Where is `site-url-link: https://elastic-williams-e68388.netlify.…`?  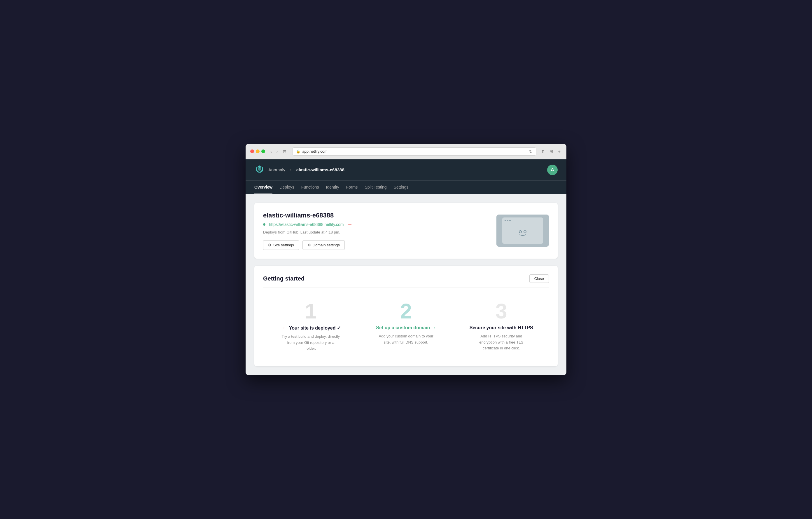
site-url-link: https://elastic-williams-e68388.netlify.… is located at coordinates (306, 224).